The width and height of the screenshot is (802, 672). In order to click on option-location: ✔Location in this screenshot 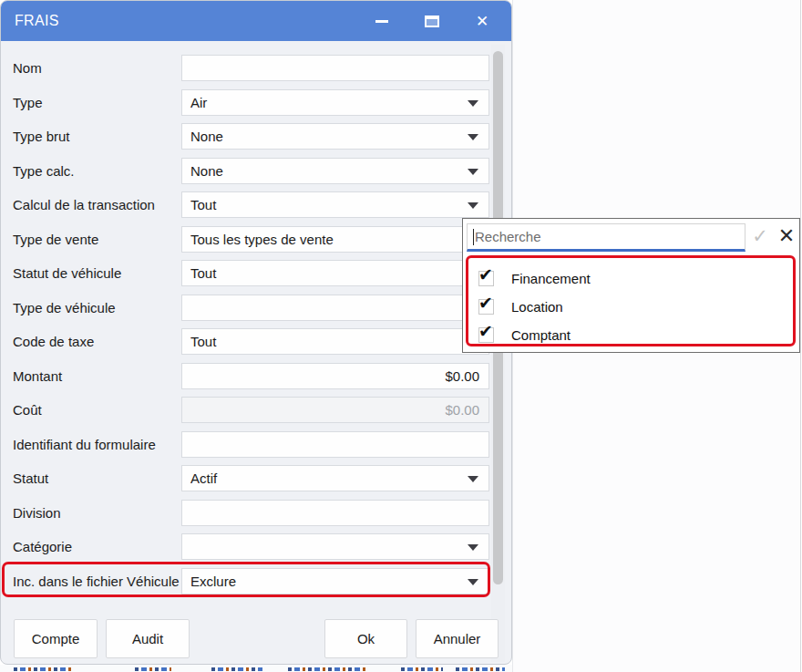, I will do `click(631, 306)`.